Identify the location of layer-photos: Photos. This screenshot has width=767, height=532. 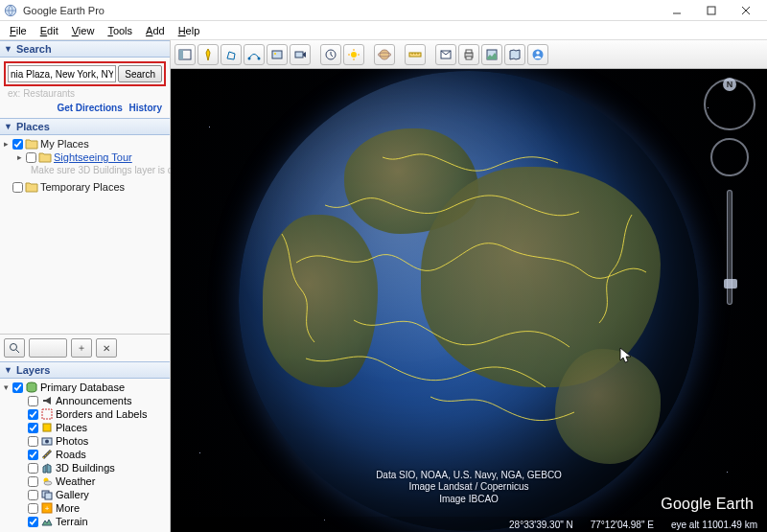
(84, 441).